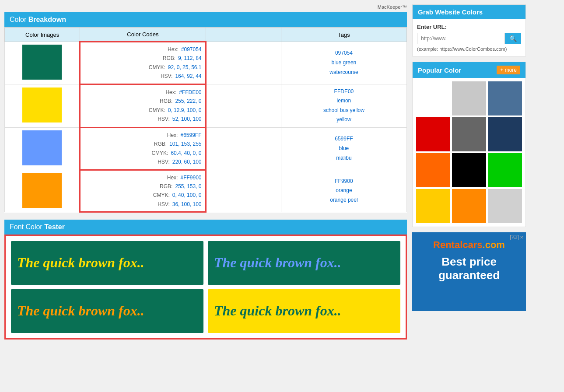  Describe the element at coordinates (344, 63) in the screenshot. I see `tag-link: blue green` at that location.